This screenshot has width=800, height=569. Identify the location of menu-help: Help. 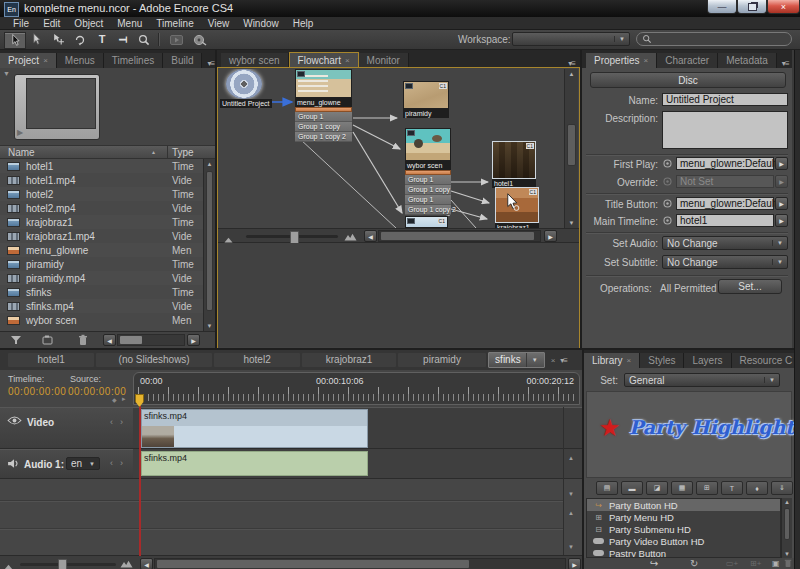
(304, 24).